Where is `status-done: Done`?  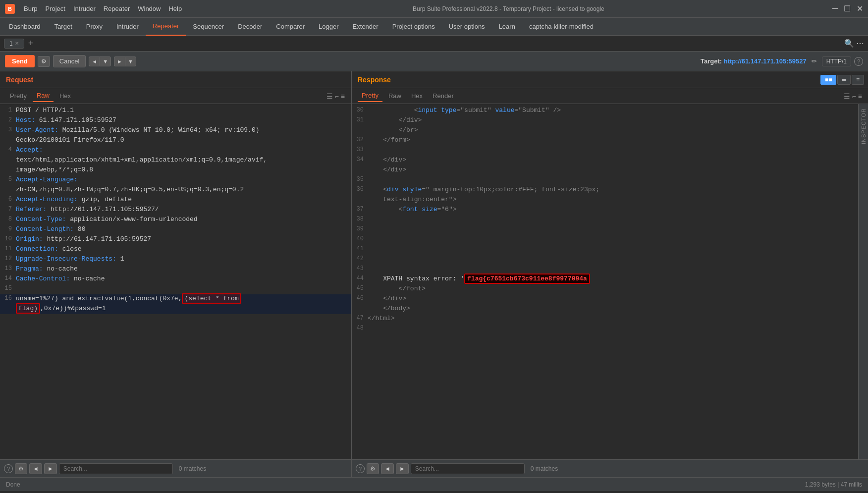 status-done: Done is located at coordinates (13, 485).